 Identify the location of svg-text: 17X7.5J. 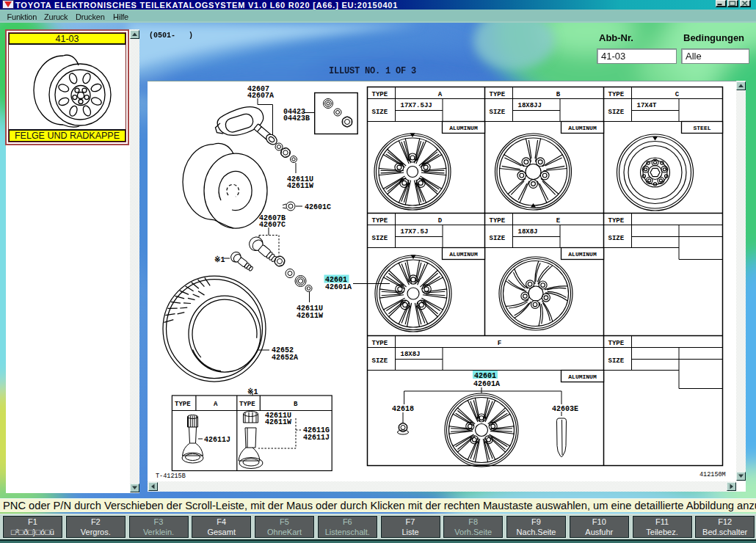
(415, 232).